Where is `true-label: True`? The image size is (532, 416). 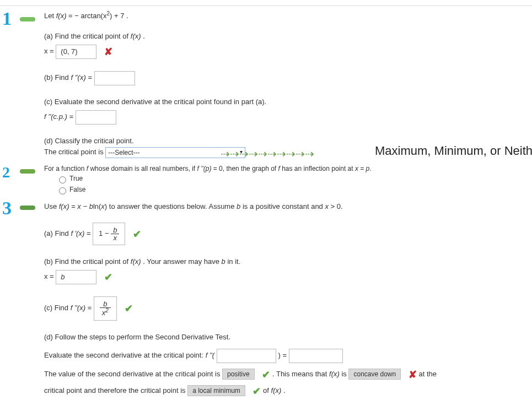
true-label: True is located at coordinates (76, 179).